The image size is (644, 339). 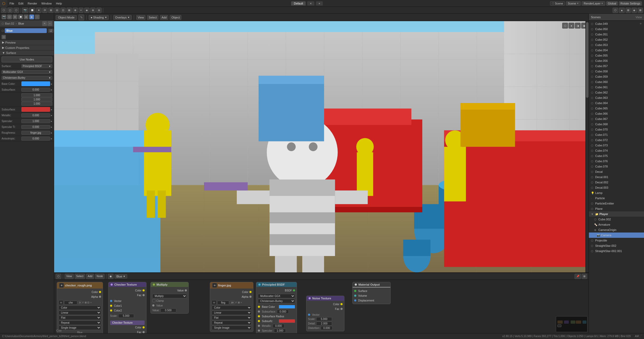 What do you see at coordinates (52, 90) in the screenshot?
I see `subsurface-icon: ▸` at bounding box center [52, 90].